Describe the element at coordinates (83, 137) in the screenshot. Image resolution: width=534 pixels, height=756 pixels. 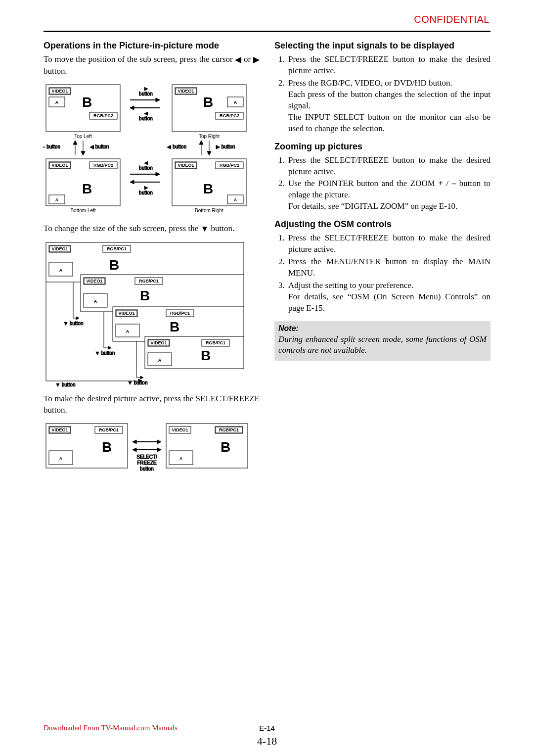
I see `svg-text: Top Left` at that location.